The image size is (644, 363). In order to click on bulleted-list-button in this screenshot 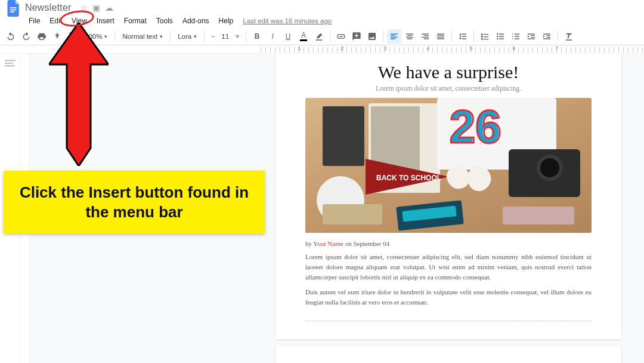, I will do `click(500, 36)`.